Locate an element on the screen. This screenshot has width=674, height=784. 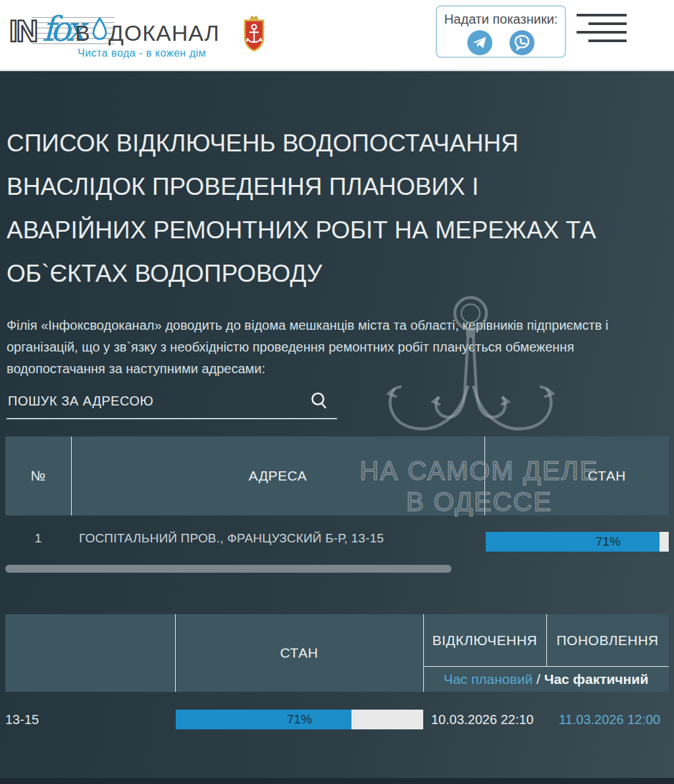
viber-icon is located at coordinates (522, 43).